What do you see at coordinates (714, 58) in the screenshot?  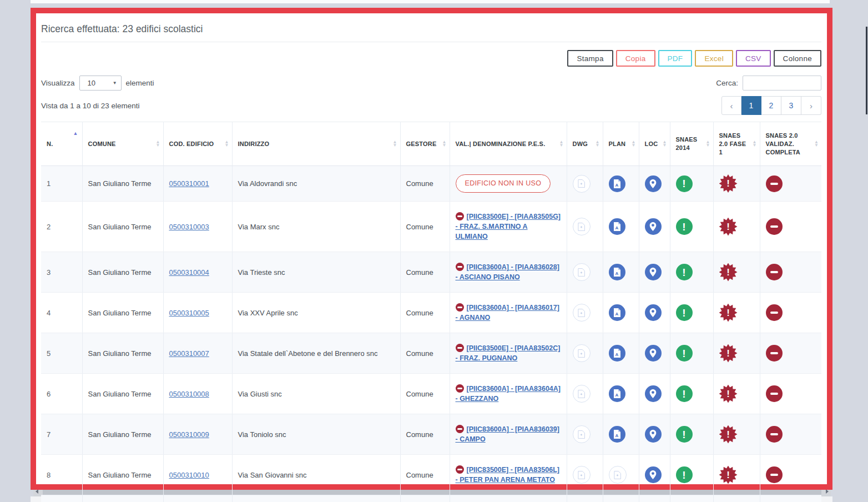 I see `toolbar-button-excel: Excel` at bounding box center [714, 58].